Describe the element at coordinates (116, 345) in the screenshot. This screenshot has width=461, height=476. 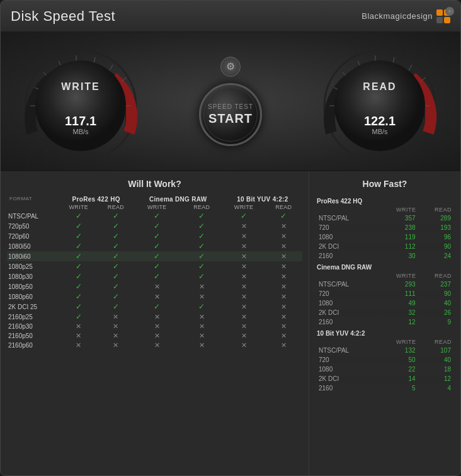
I see `prores-read-cell: ✕` at that location.